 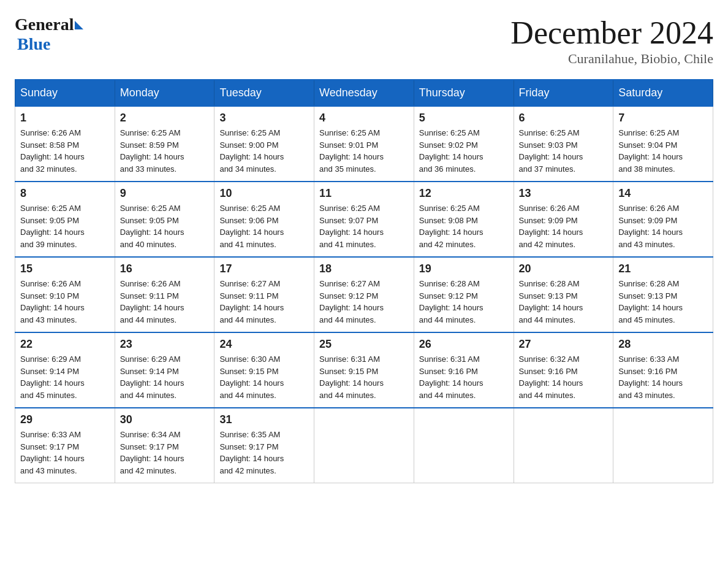 I want to click on day-info: Sunrise: 6:25 AM Sunset: 9:05 PM Dayligh…, so click(x=165, y=226).